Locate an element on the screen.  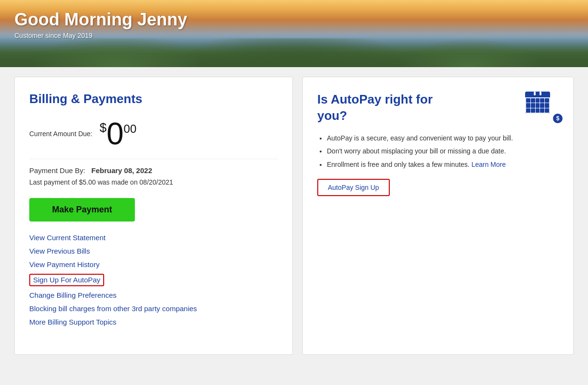
autopay-bullet-3: Enrollment is free and only takes a few … is located at coordinates (443, 165).